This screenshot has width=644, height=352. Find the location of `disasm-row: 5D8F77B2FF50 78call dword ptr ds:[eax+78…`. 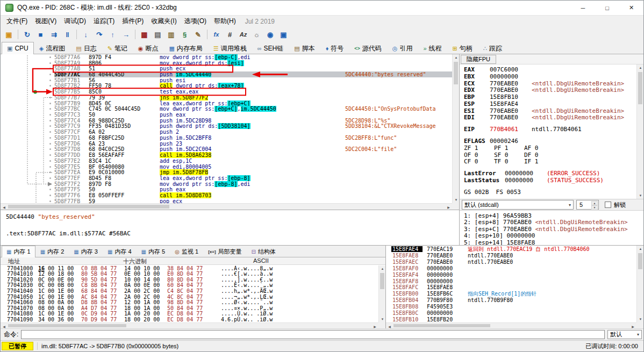

disasm-row: 5D8F77B2FF50 78call dword ptr ds:[eax+78… is located at coordinates (226, 86).